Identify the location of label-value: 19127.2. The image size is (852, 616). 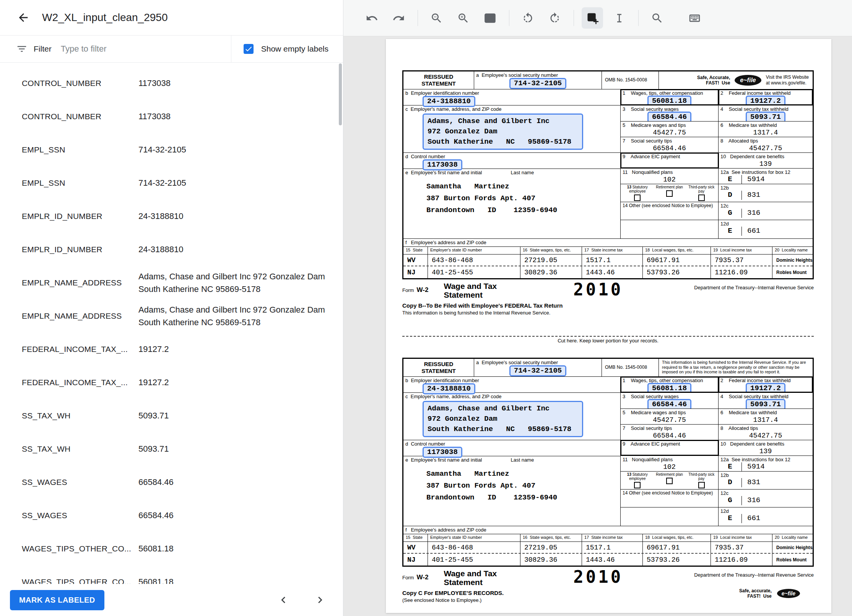
(154, 349).